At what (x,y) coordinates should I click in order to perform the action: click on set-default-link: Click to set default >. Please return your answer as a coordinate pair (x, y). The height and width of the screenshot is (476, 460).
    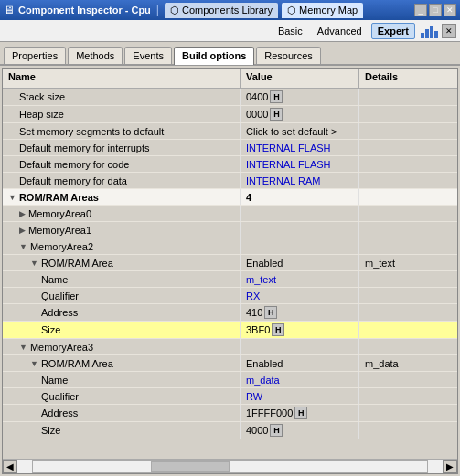
    Looking at the image, I should click on (291, 132).